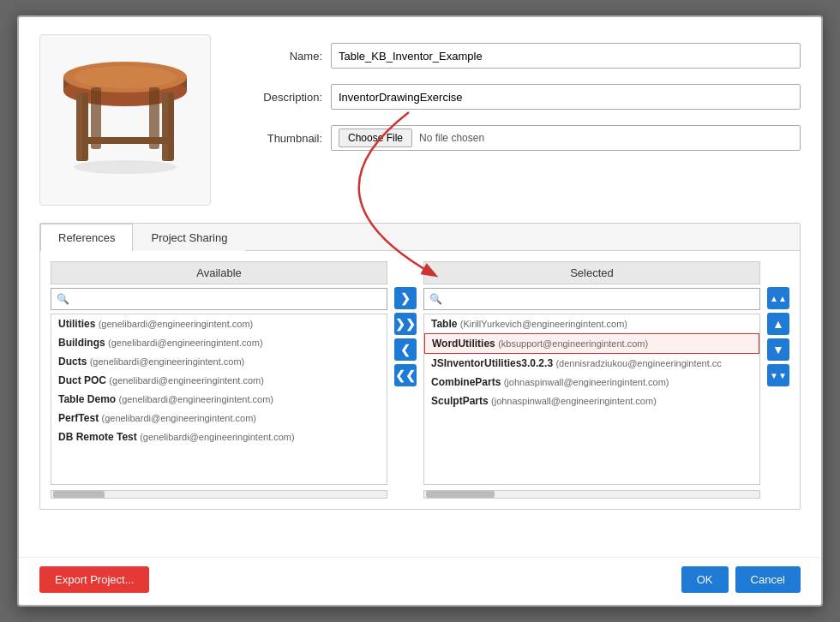 This screenshot has height=622, width=840. What do you see at coordinates (591, 363) in the screenshot?
I see `list-item: JSInventorUtilities3.0.2.3 (dennisradziu…` at bounding box center [591, 363].